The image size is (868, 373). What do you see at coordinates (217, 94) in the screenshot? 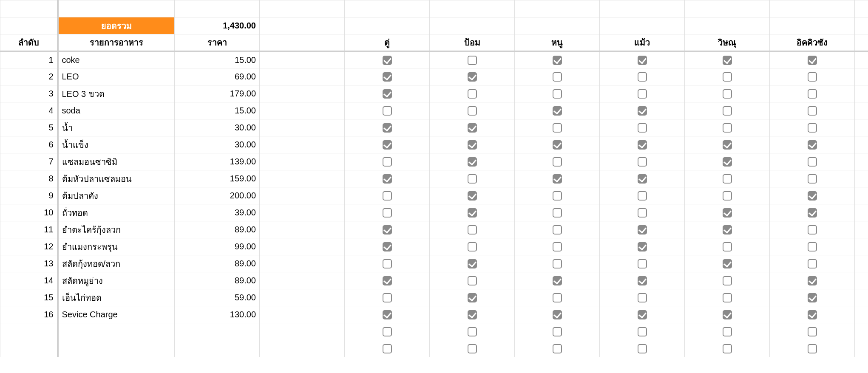
I see `price-cell: 179.00` at bounding box center [217, 94].